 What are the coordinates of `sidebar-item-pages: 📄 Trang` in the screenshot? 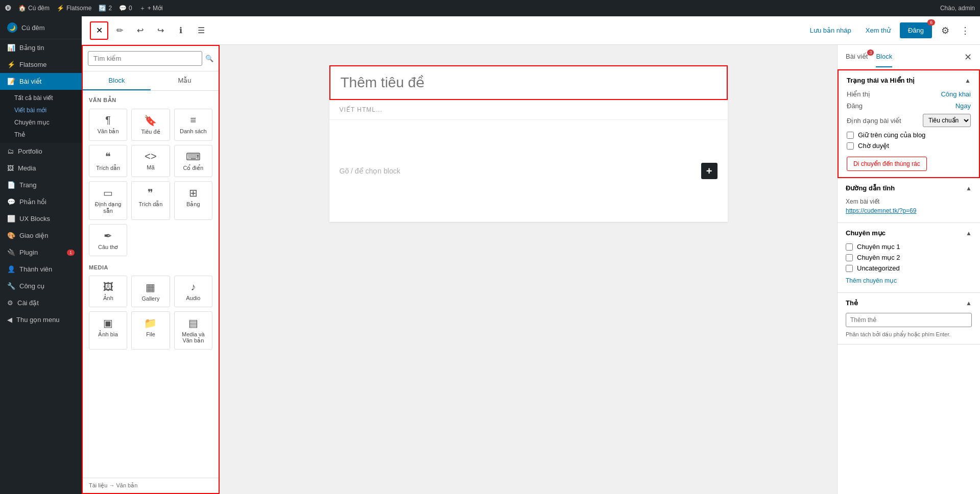 It's located at (41, 185).